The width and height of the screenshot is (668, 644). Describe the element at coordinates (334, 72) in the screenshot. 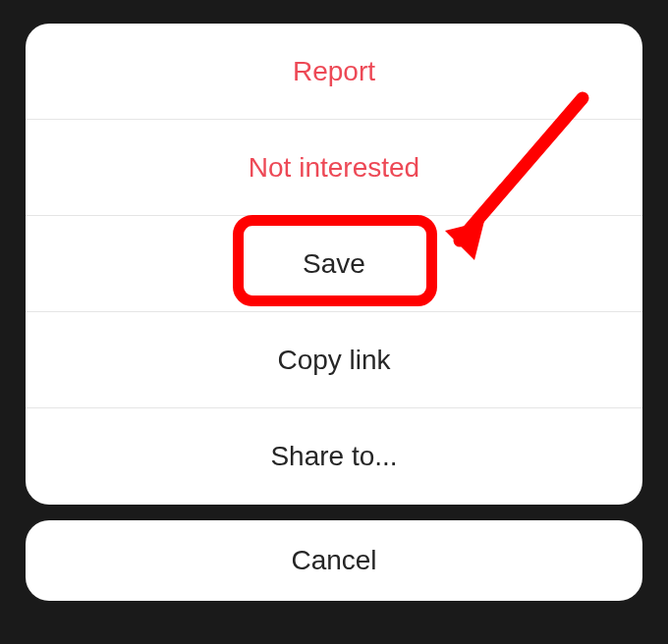

I see `report-button: Report` at that location.